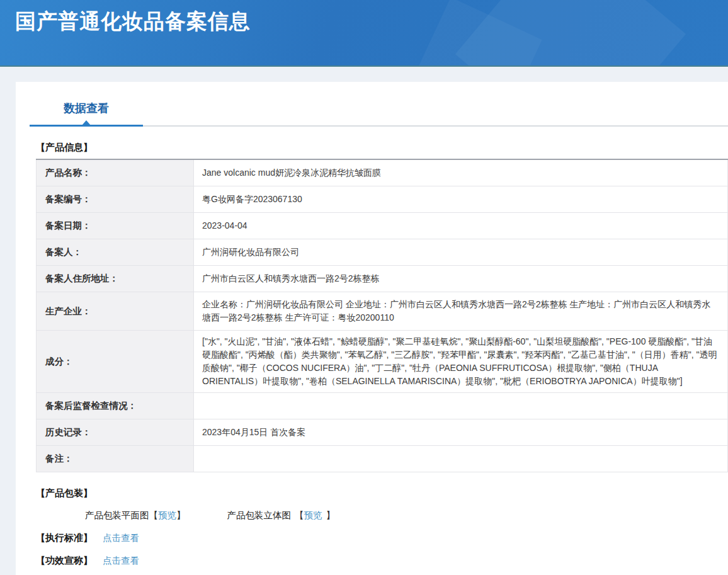 This screenshot has width=728, height=575. Describe the element at coordinates (135, 515) in the screenshot. I see `packaging-item-flat: 产品包装平面图【预览】` at that location.